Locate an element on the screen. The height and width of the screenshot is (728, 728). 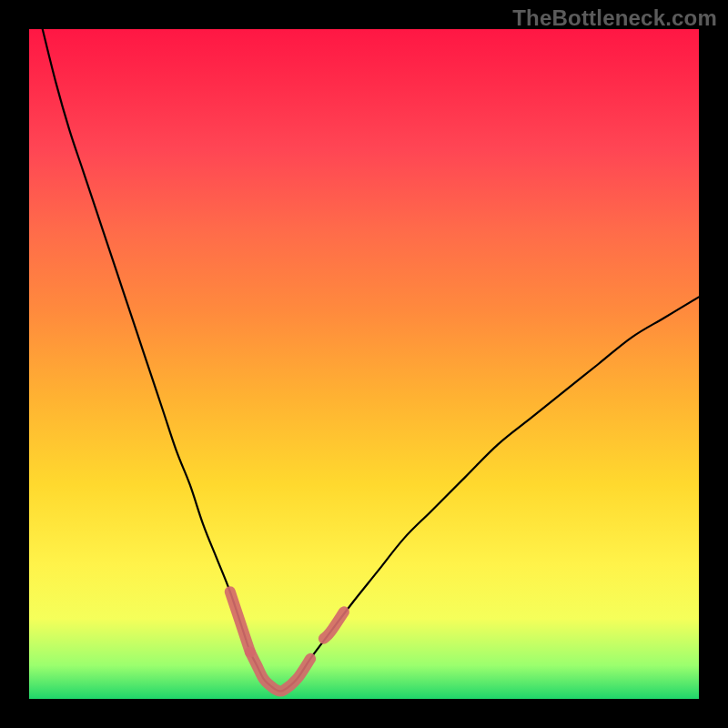
watermark-label: TheBottleneck.com is located at coordinates (615, 18).